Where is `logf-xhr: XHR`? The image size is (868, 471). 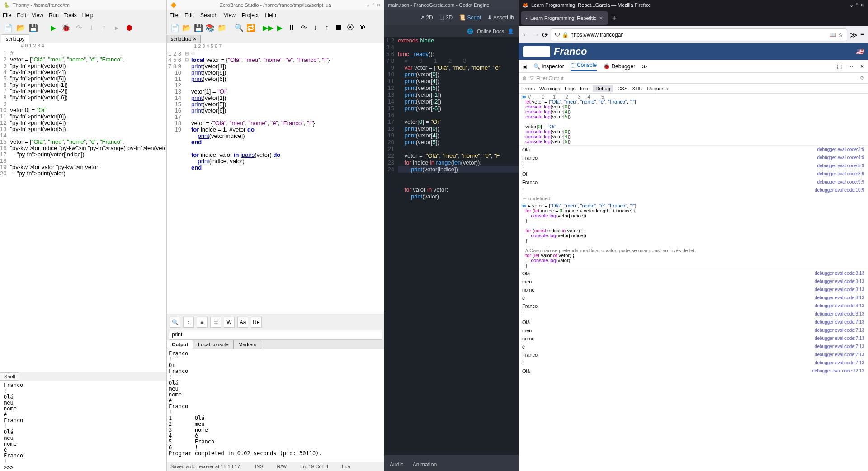
logf-xhr: XHR is located at coordinates (637, 89).